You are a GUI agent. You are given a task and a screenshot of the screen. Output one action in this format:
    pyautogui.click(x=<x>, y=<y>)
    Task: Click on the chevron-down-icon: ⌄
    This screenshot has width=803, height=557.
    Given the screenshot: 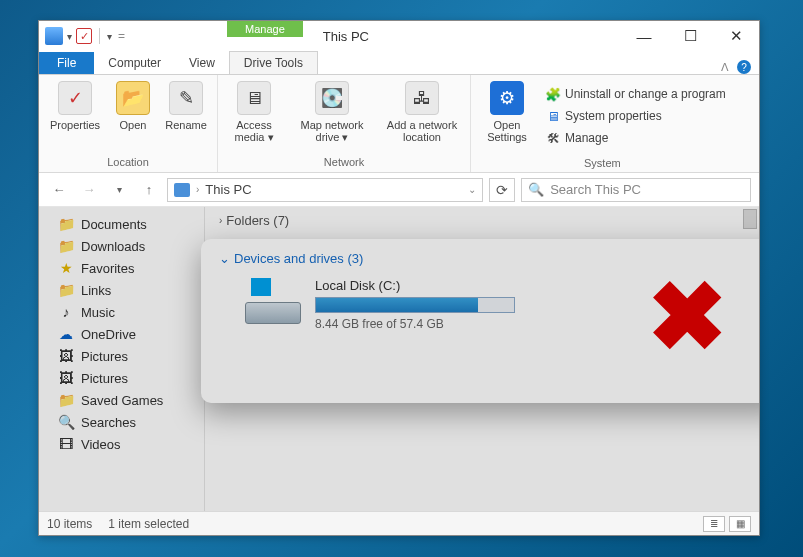 What is the action you would take?
    pyautogui.click(x=224, y=258)
    